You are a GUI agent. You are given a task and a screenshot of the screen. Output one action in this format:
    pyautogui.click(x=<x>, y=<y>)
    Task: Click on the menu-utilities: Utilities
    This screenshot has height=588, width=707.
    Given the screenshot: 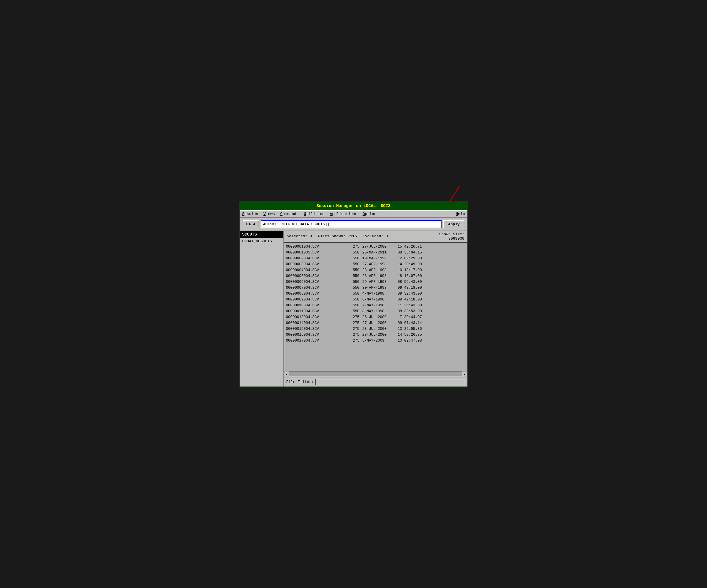 What is the action you would take?
    pyautogui.click(x=314, y=214)
    